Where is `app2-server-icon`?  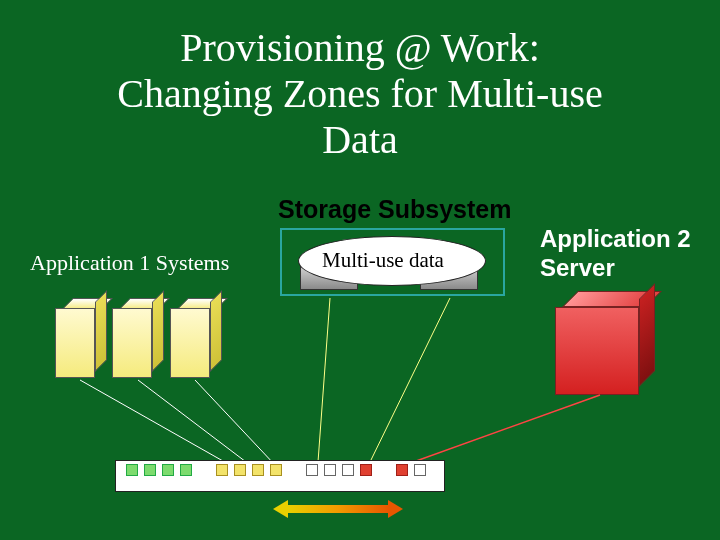 app2-server-icon is located at coordinates (605, 345).